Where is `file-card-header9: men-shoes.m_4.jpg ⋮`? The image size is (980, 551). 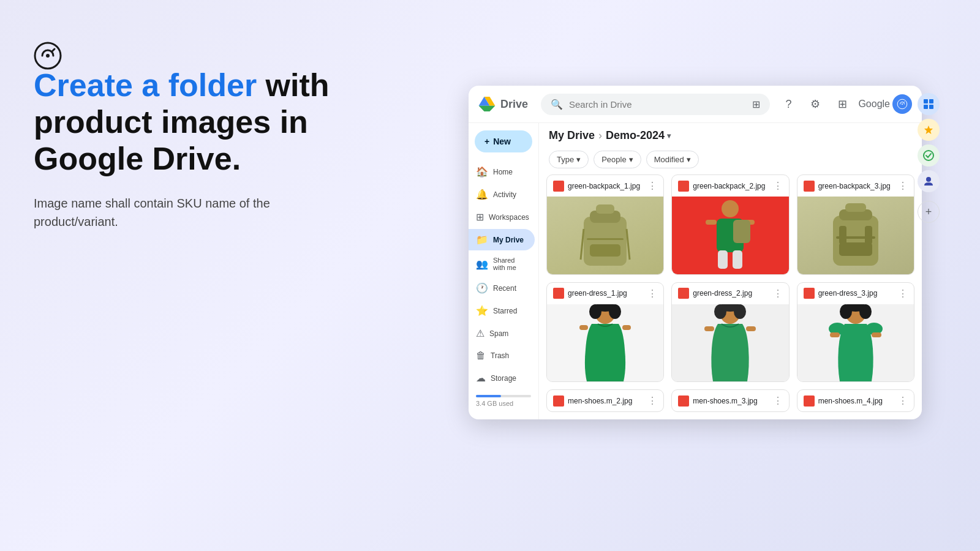 file-card-header9: men-shoes.m_4.jpg ⋮ is located at coordinates (856, 400).